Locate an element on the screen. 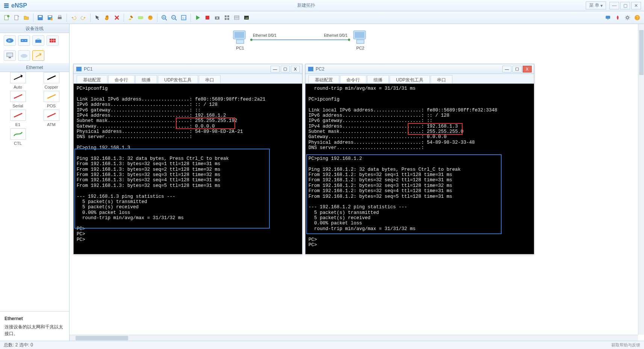  cable-ctl-icon is located at coordinates (18, 134).